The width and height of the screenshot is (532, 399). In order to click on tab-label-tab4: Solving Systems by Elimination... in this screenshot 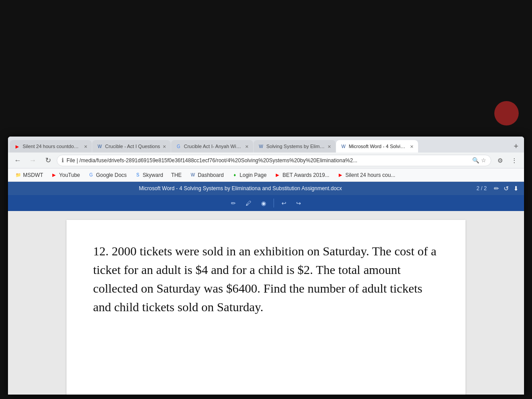, I will do `click(296, 146)`.